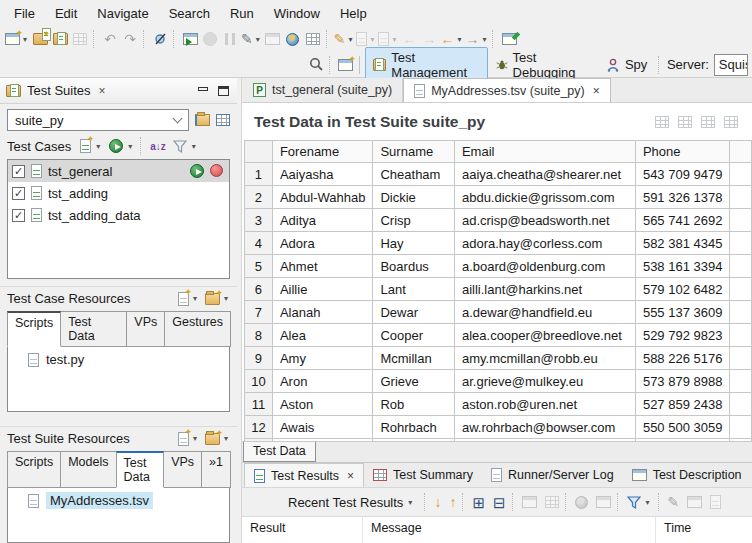 This screenshot has width=752, height=543. Describe the element at coordinates (414, 266) in the screenshot. I see `table-cell: Boardus` at that location.